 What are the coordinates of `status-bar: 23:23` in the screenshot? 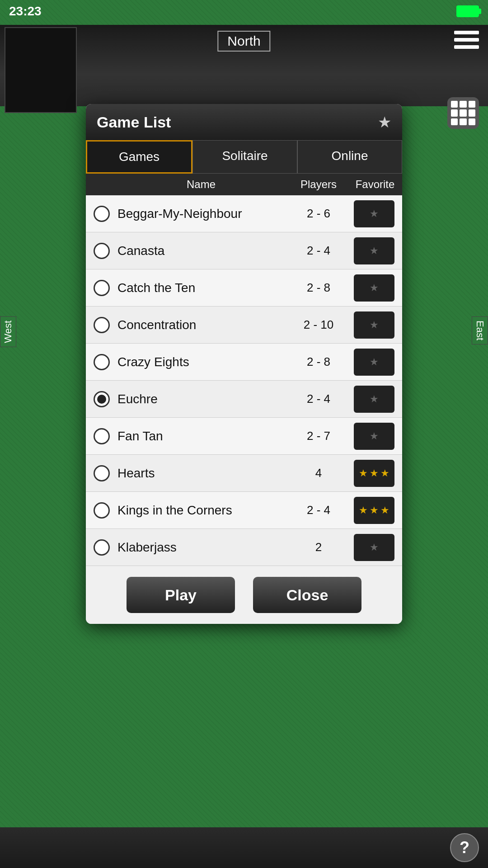 It's located at (244, 11).